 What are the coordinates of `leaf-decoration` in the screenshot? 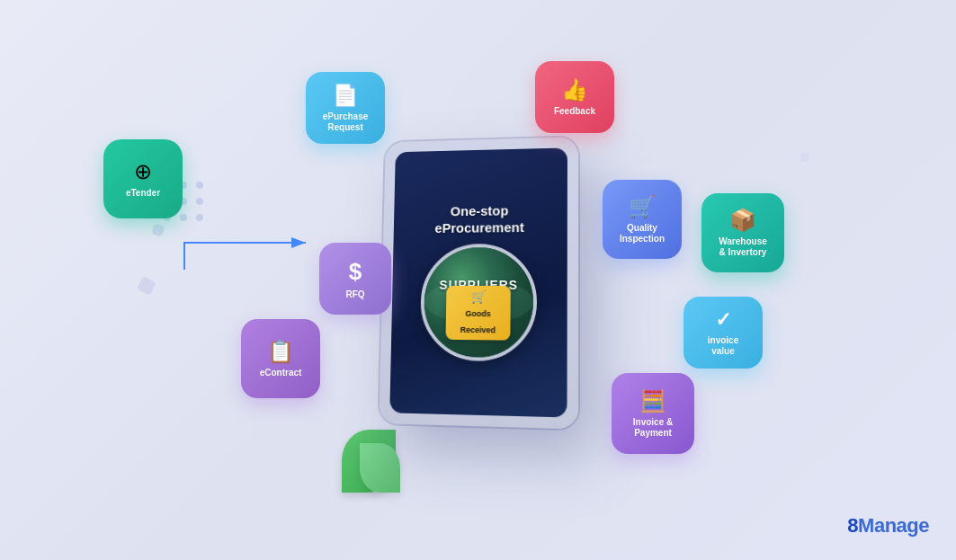 It's located at (369, 461).